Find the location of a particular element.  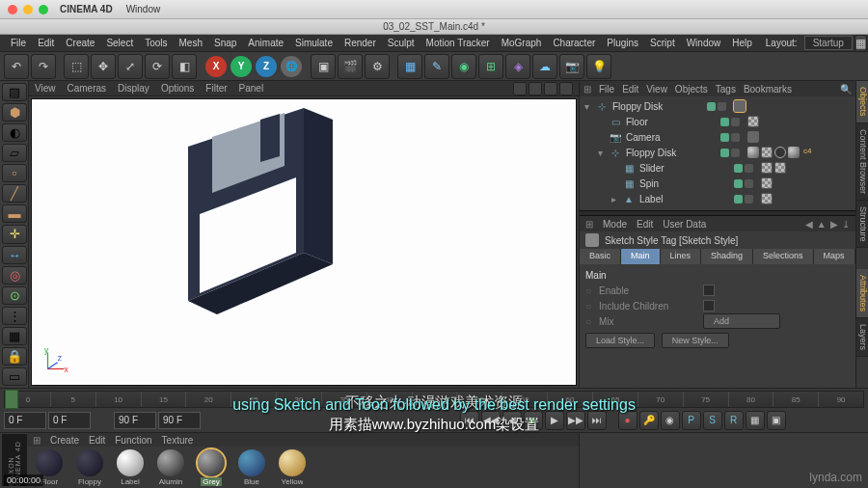

mac-max is located at coordinates (43, 10).